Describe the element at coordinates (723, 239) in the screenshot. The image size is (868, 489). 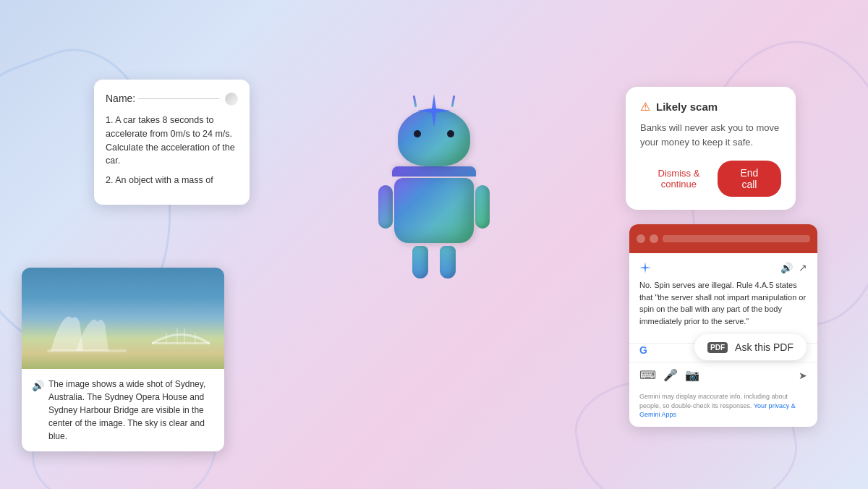
I see `chrome-header-bar` at that location.